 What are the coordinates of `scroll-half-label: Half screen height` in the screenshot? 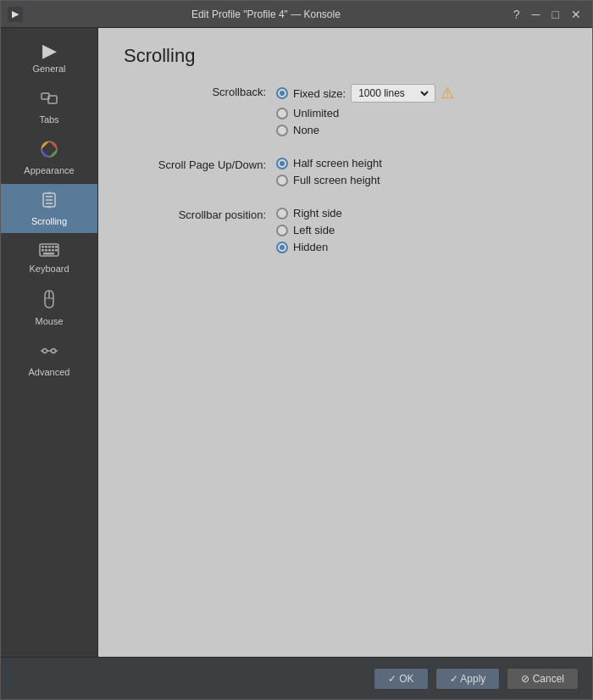 It's located at (337, 163).